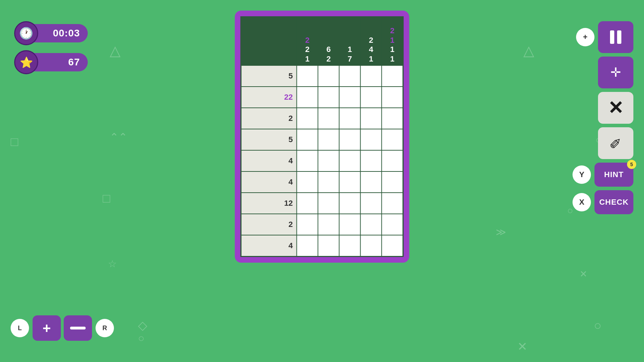 The image size is (644, 362). What do you see at coordinates (616, 143) in the screenshot?
I see `pencil-icon: ✏` at bounding box center [616, 143].